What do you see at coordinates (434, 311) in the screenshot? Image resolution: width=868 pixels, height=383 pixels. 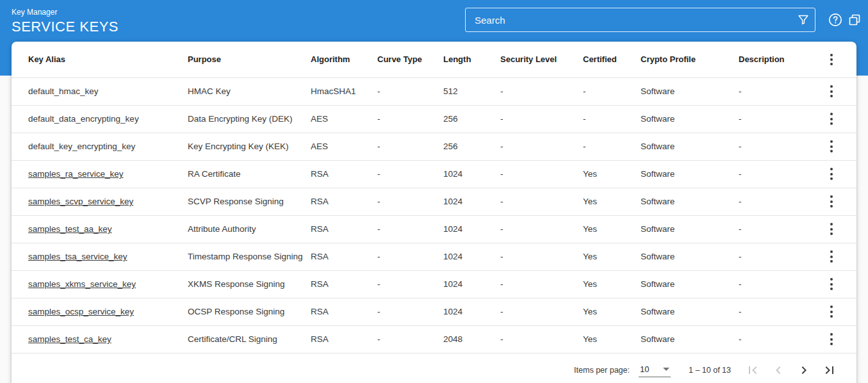 I see `table-row: samples_ocsp_service_key OCSP Response S…` at bounding box center [434, 311].